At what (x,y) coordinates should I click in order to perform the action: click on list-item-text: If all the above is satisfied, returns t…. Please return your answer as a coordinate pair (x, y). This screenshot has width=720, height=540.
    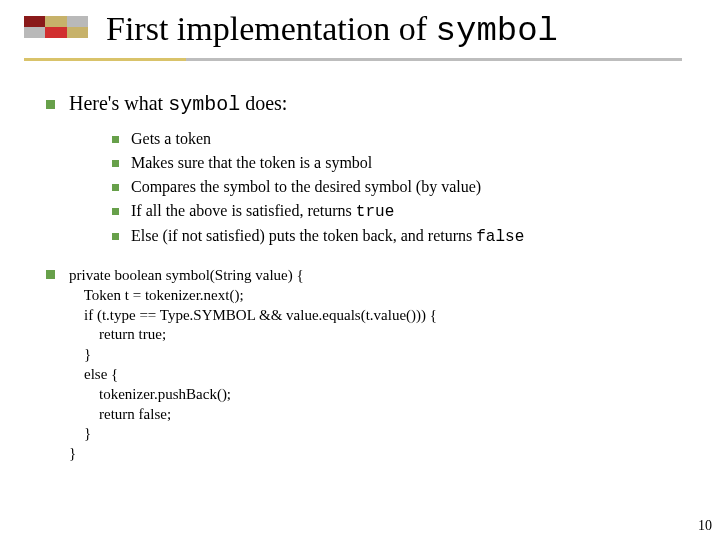
    Looking at the image, I should click on (262, 212).